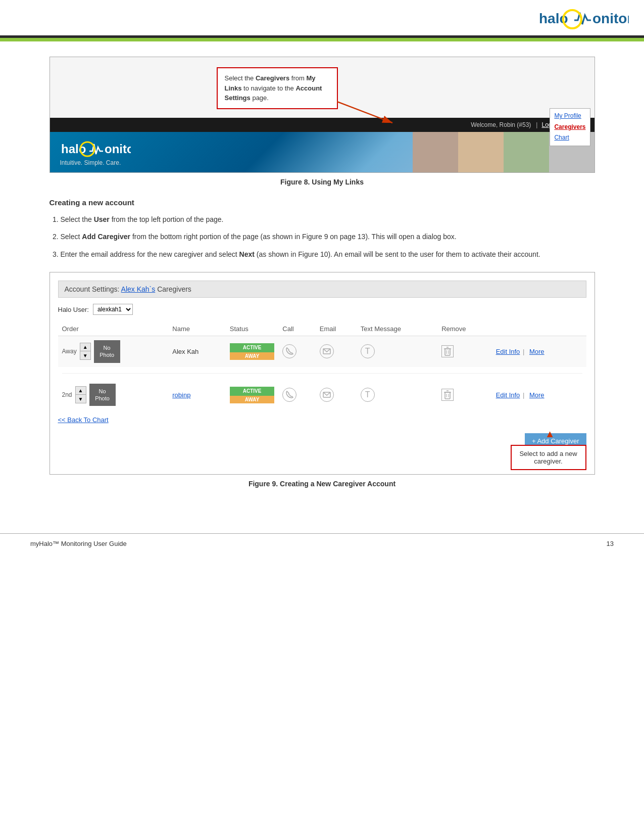 Image resolution: width=644 pixels, height=829 pixels. Describe the element at coordinates (181, 395) in the screenshot. I see `caregiver-name-link-2: robinp` at that location.